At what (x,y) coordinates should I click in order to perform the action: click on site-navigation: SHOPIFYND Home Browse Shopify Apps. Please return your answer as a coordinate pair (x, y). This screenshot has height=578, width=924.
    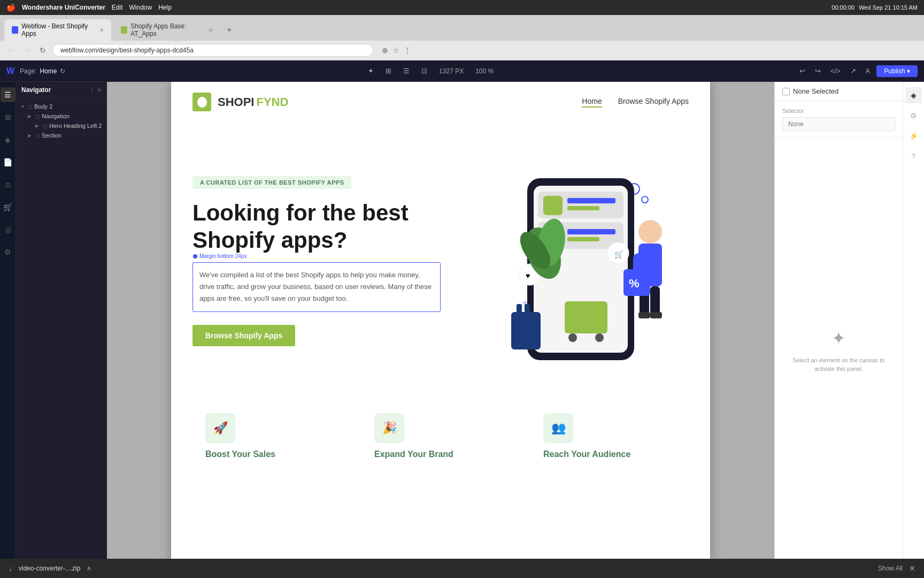
    Looking at the image, I should click on (441, 102).